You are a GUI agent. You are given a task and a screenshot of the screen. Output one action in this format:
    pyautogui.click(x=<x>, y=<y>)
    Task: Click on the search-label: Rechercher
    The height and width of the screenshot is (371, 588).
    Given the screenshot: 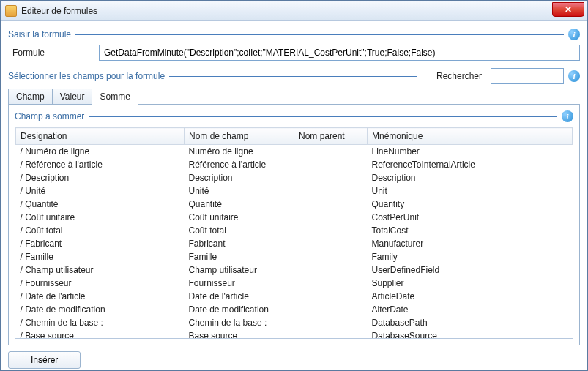 What is the action you would take?
    pyautogui.click(x=459, y=76)
    